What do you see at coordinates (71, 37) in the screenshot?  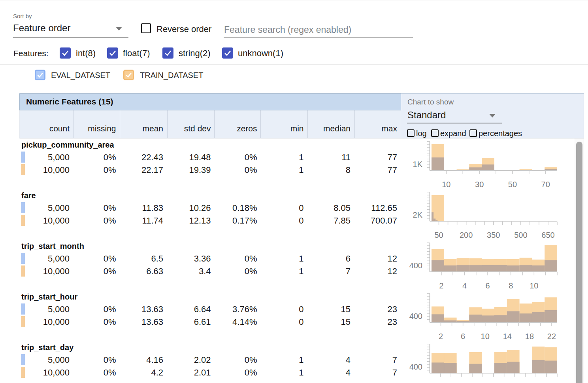 I see `sort-by-underline` at bounding box center [71, 37].